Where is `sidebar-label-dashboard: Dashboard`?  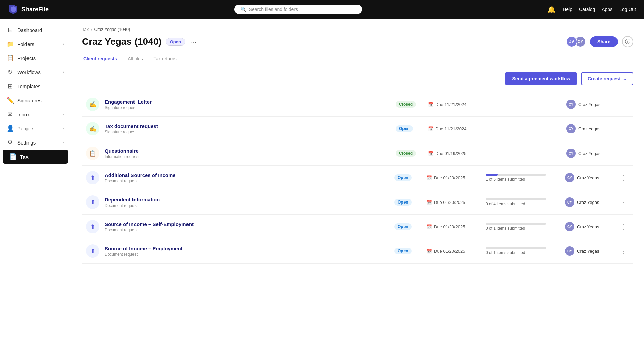
sidebar-label-dashboard: Dashboard is located at coordinates (30, 30).